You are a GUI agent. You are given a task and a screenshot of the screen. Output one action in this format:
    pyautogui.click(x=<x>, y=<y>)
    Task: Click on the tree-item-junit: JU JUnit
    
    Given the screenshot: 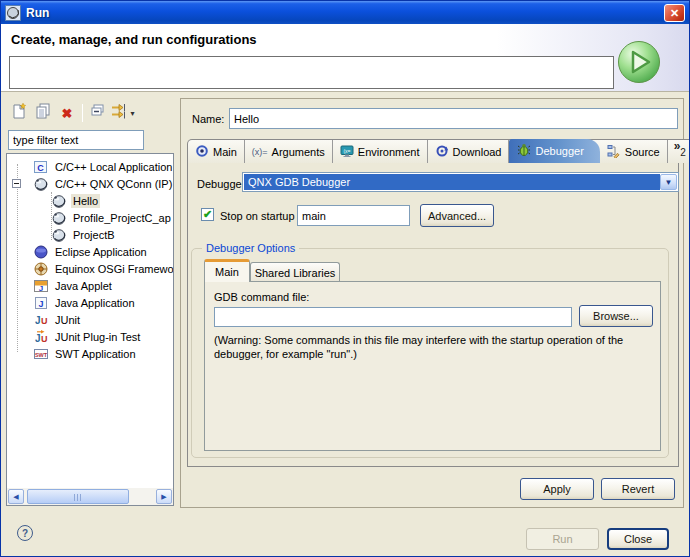 What is the action you would take?
    pyautogui.click(x=90, y=320)
    